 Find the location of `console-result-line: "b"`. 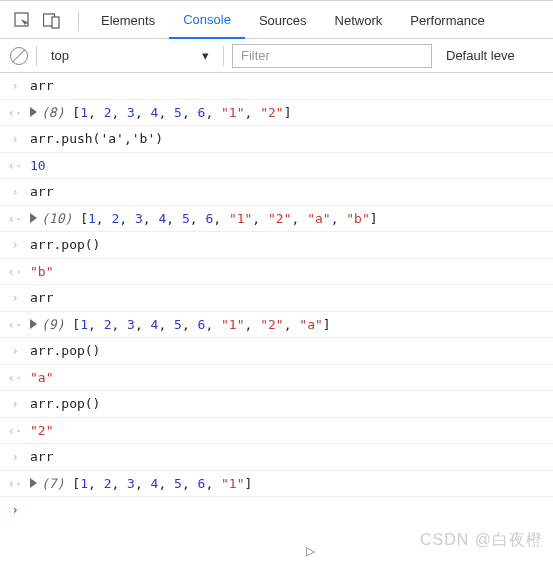

console-result-line: "b" is located at coordinates (292, 272).